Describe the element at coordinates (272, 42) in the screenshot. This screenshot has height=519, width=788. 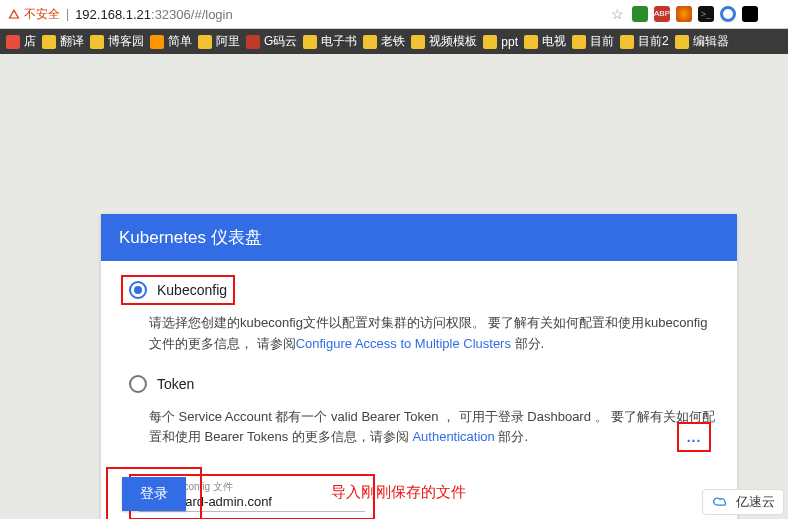
I see `bookmark-item: G码云` at that location.